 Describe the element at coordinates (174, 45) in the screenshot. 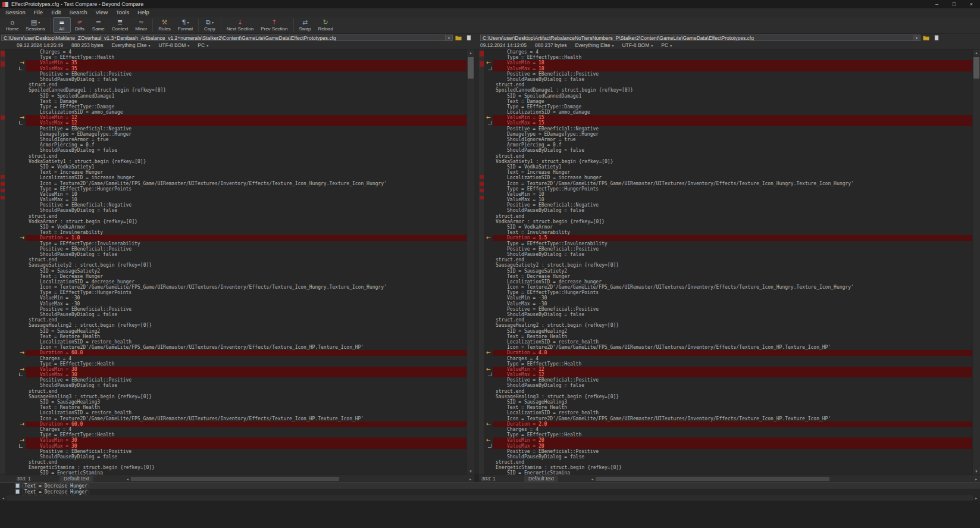

I see `left-encoding-select: UTF-8 BOM ▾` at that location.